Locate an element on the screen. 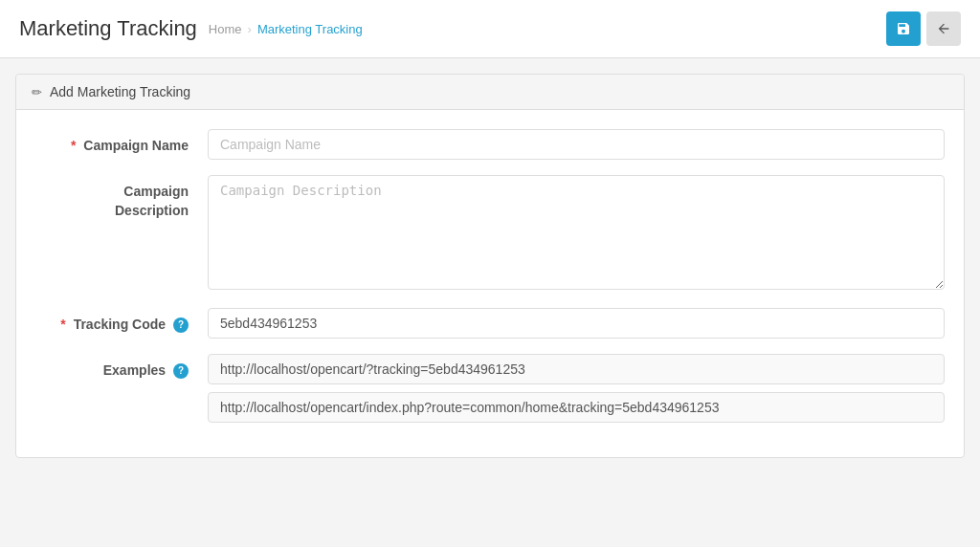  save-icon is located at coordinates (903, 29).